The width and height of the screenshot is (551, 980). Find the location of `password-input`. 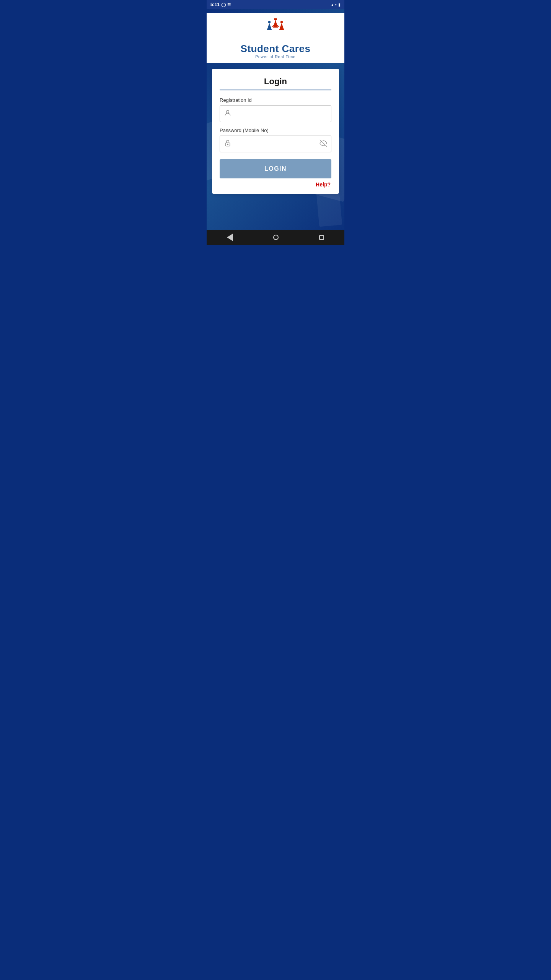

password-input is located at coordinates (277, 144).